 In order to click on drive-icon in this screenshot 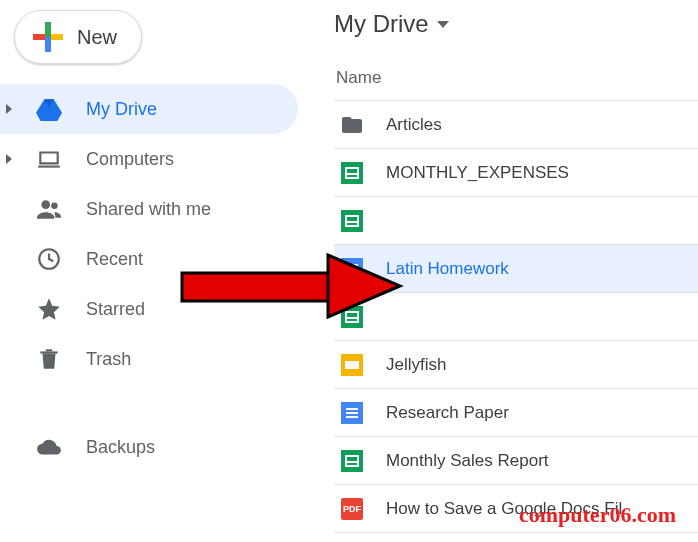, I will do `click(49, 109)`.